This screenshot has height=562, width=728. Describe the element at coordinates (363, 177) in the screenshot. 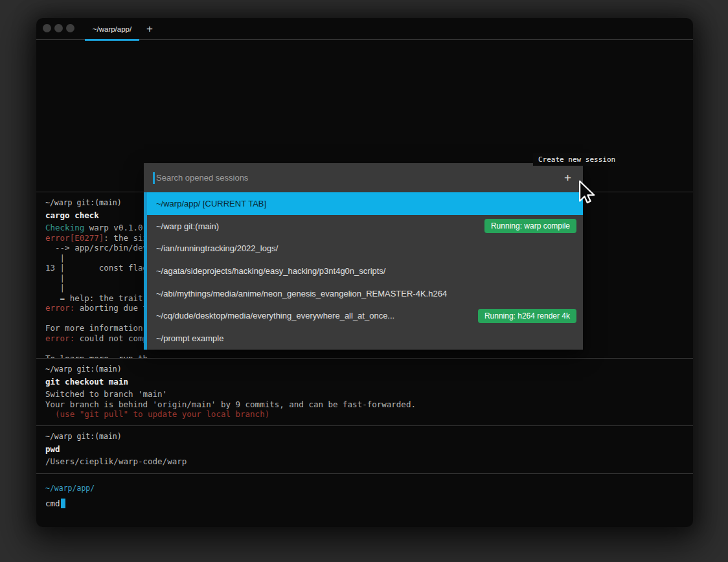

I see `session-search-row: Search opened sessions +` at that location.